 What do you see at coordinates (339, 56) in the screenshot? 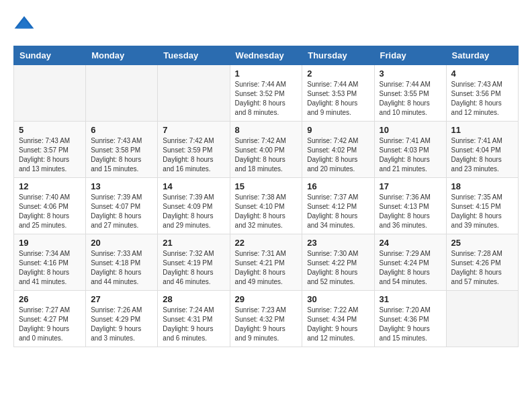
I see `day-header-thursday: Thursday` at bounding box center [339, 56].